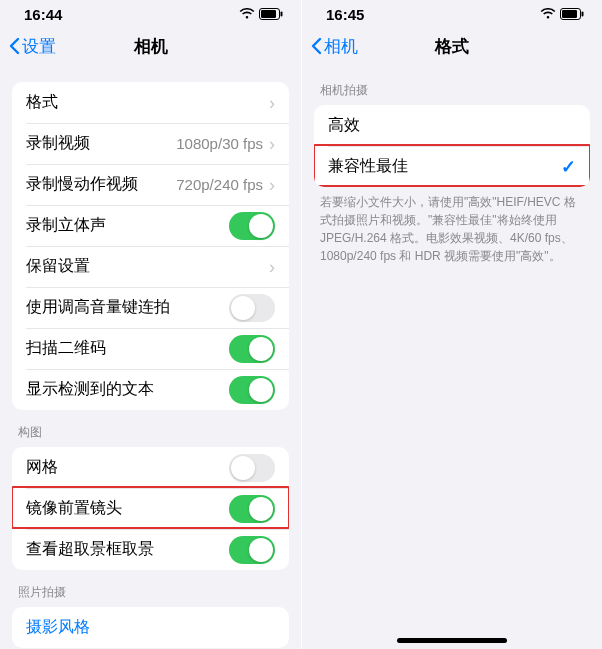  What do you see at coordinates (43, 14) in the screenshot?
I see `status-time: 16:44` at bounding box center [43, 14].